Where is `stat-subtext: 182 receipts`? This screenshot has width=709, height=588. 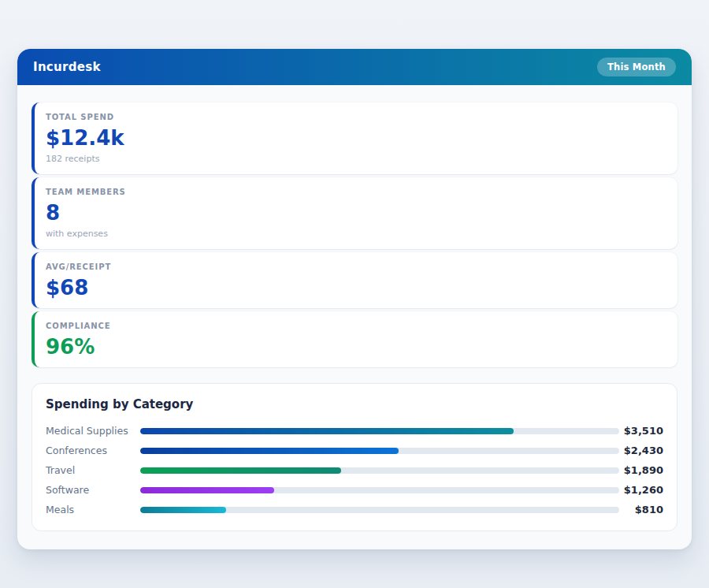
stat-subtext: 182 receipts is located at coordinates (354, 159).